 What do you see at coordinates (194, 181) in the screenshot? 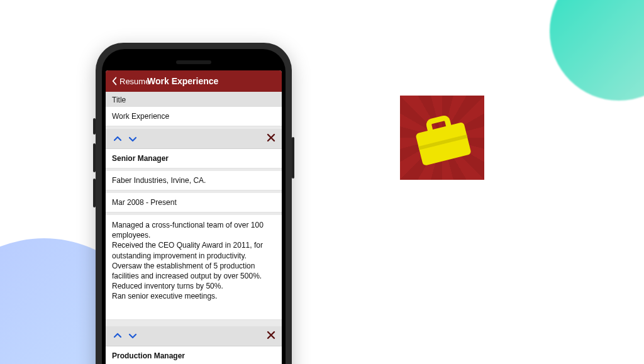
I see `company-input: Faber Industries, Irvine, CA.` at bounding box center [194, 181].